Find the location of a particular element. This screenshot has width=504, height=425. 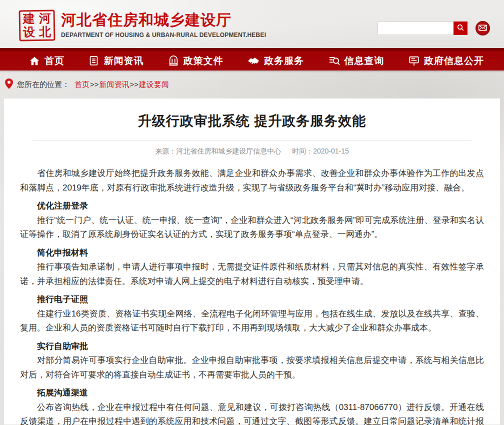

search-button is located at coordinates (460, 28).